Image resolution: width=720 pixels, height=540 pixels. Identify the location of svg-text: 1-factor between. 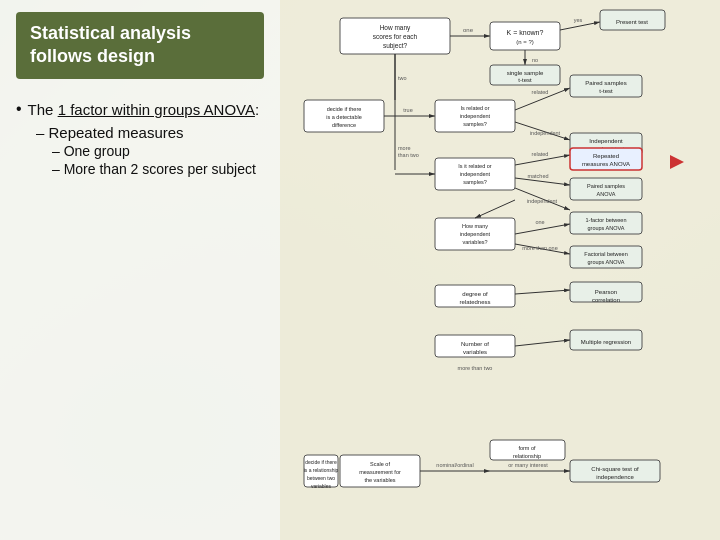
(606, 220).